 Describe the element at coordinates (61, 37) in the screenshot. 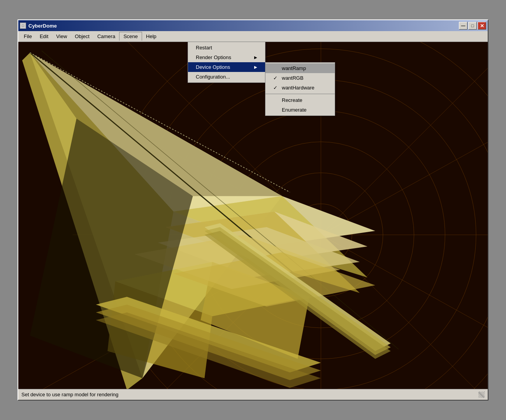

I see `menu-view: View` at that location.